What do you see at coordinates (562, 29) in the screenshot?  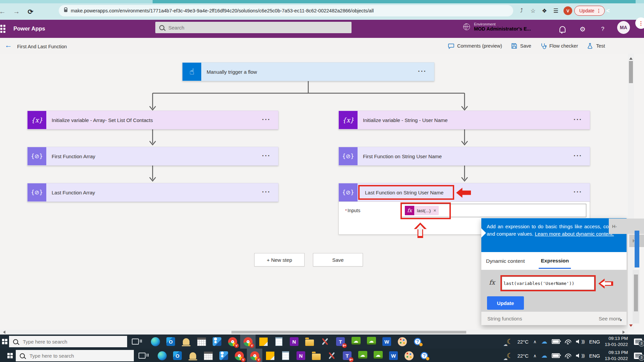 I see `notifications-bell-icon` at bounding box center [562, 29].